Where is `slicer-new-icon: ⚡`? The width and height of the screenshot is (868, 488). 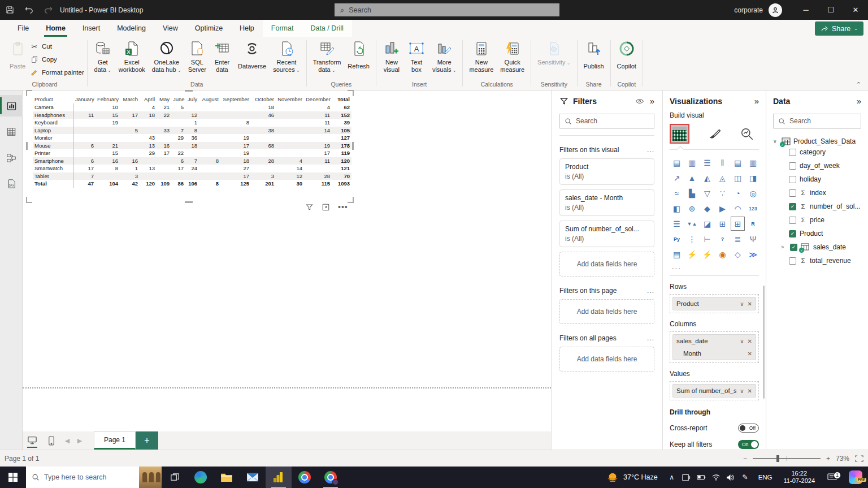
slicer-new-icon: ⚡ is located at coordinates (708, 254).